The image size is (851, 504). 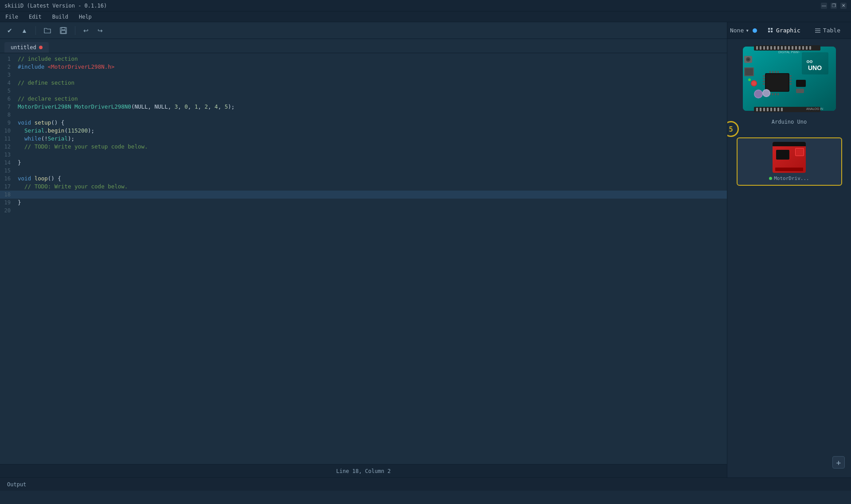 What do you see at coordinates (789, 250) in the screenshot?
I see `right-panel: None ▾ Graphic` at bounding box center [789, 250].